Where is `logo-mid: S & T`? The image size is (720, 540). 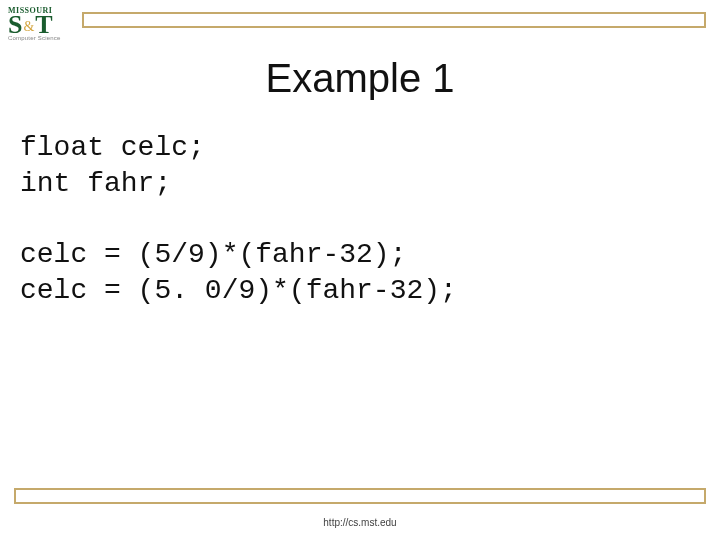
logo-mid: S & T is located at coordinates (42, 26).